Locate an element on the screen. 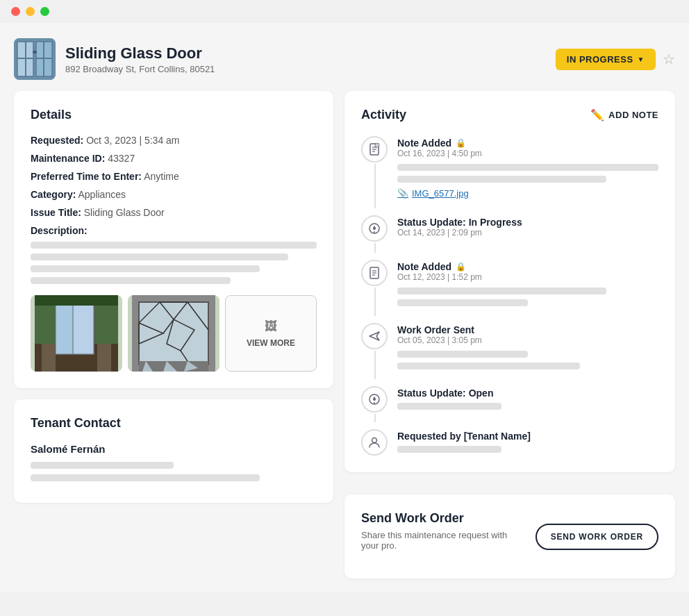 The image size is (689, 616). requested-line is located at coordinates (449, 449).